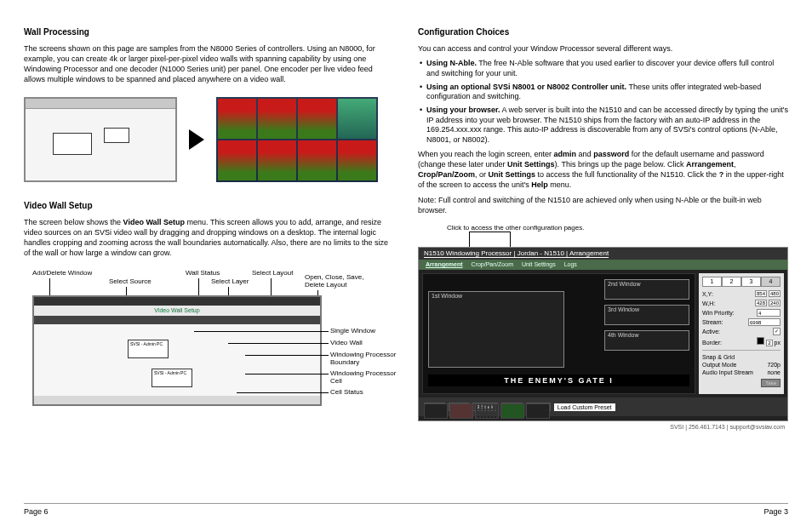 This screenshot has height=526, width=812. What do you see at coordinates (100, 140) in the screenshot?
I see `fig1-app-window` at bounding box center [100, 140].